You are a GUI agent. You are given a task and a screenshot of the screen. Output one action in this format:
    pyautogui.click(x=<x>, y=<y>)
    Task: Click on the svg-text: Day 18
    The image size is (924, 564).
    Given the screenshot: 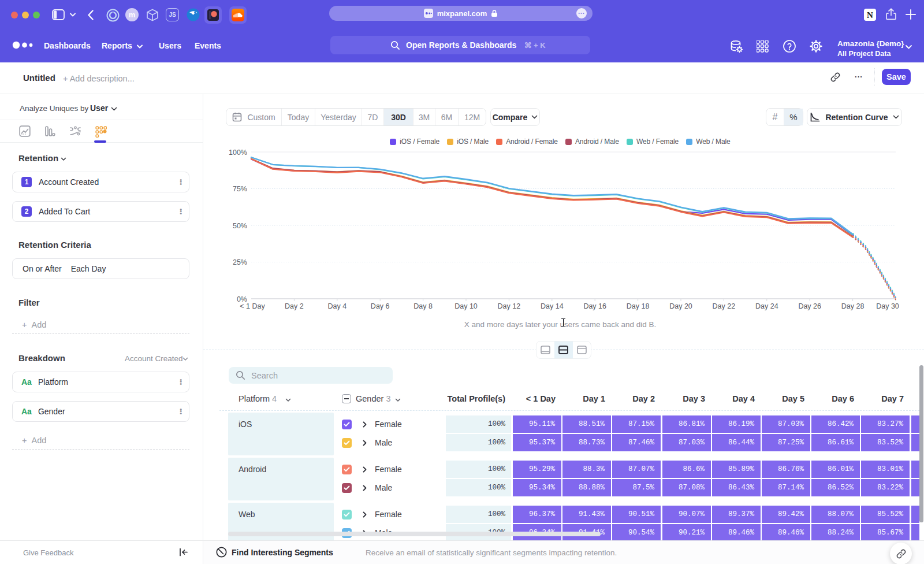 What is the action you would take?
    pyautogui.click(x=638, y=306)
    